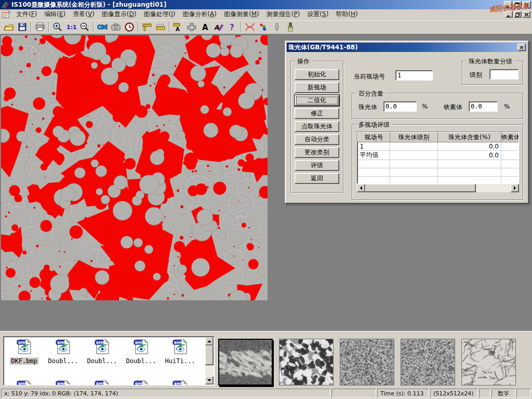 The width and height of the screenshot is (532, 399). What do you see at coordinates (517, 5) in the screenshot?
I see `maximize-button` at bounding box center [517, 5].